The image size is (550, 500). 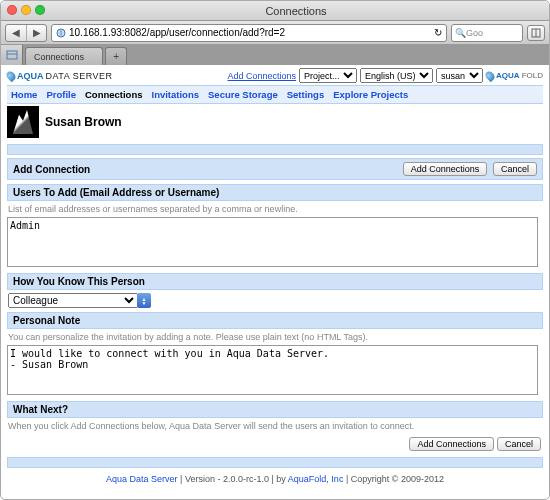 I want to click on nav-settings: Settings, so click(x=306, y=94).